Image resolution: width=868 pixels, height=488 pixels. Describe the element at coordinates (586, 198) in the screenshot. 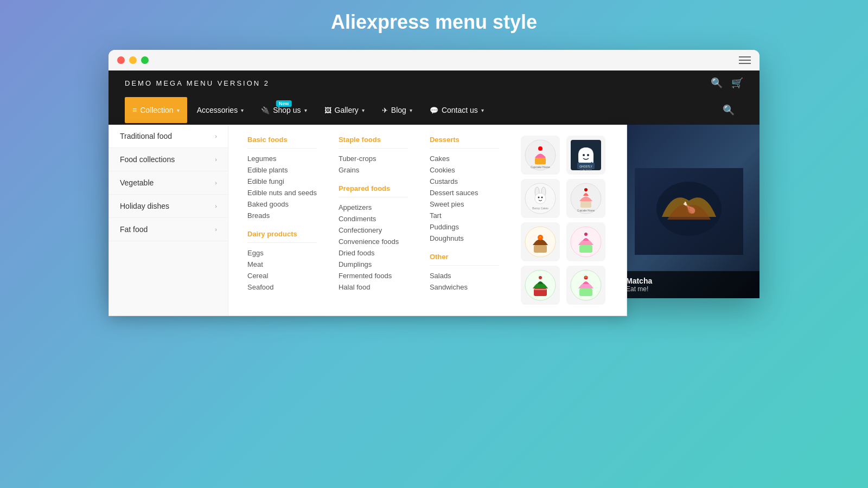

I see `cupcake-svg-2: Cupcake House` at that location.